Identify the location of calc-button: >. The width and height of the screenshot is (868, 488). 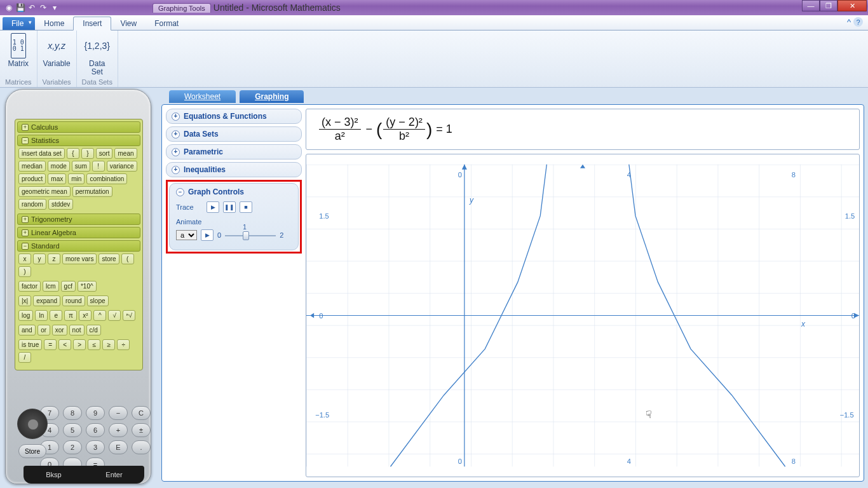
(79, 344).